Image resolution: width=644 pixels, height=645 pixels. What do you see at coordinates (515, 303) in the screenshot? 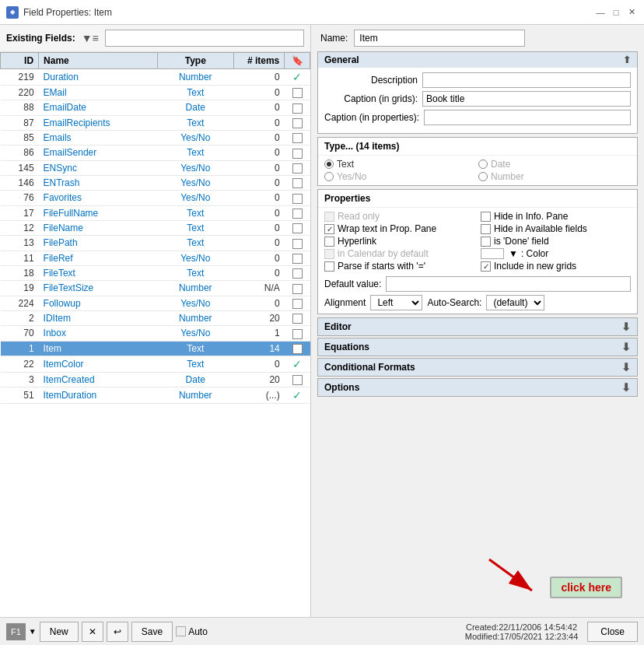
I see `auto-search-select: (default)` at bounding box center [515, 303].